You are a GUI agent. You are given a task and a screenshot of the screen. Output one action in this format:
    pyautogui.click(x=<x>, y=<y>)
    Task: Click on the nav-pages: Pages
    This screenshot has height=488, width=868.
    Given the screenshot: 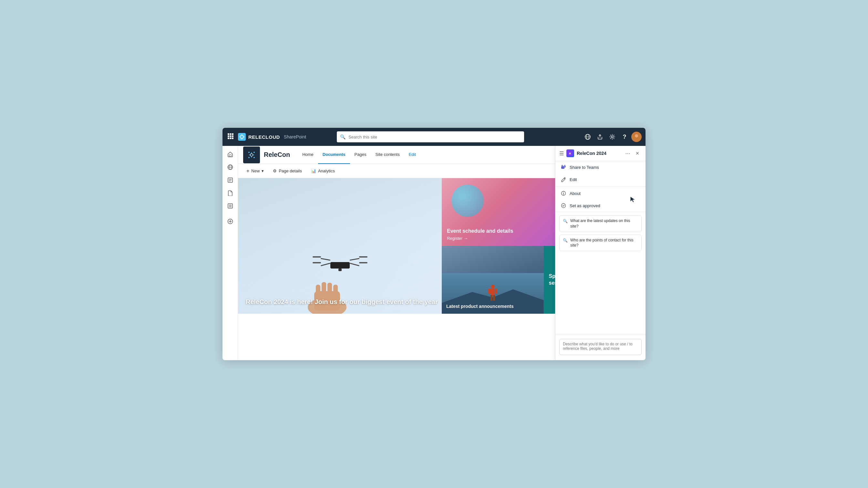 What is the action you would take?
    pyautogui.click(x=361, y=155)
    